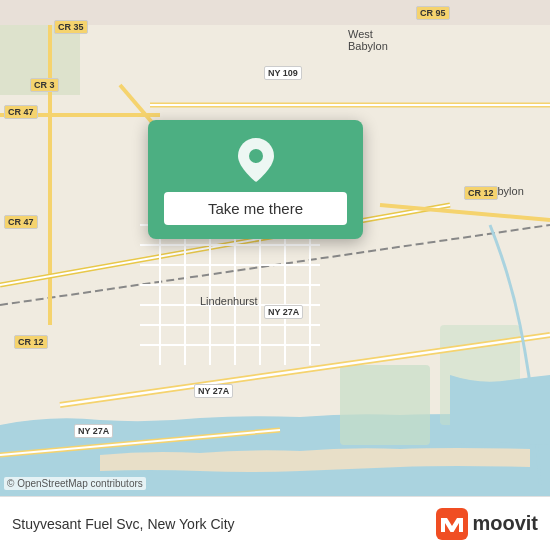  Describe the element at coordinates (44, 85) in the screenshot. I see `route-cr3: CR 3` at that location.